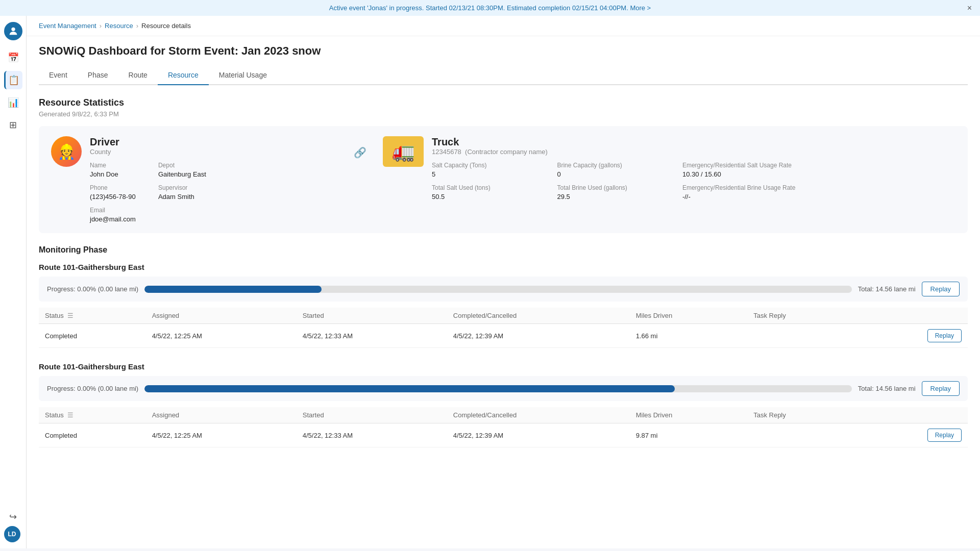  What do you see at coordinates (360, 153) in the screenshot?
I see `link-icon: 🔗` at bounding box center [360, 153].